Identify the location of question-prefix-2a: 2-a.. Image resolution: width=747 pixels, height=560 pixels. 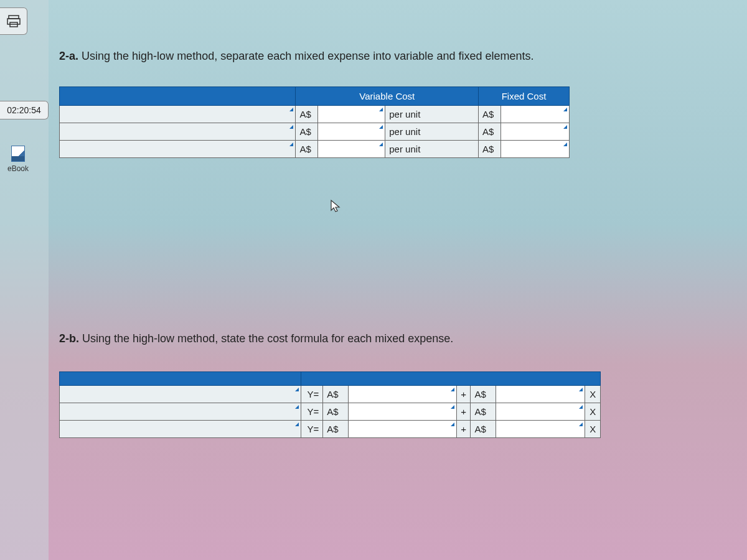
(68, 56).